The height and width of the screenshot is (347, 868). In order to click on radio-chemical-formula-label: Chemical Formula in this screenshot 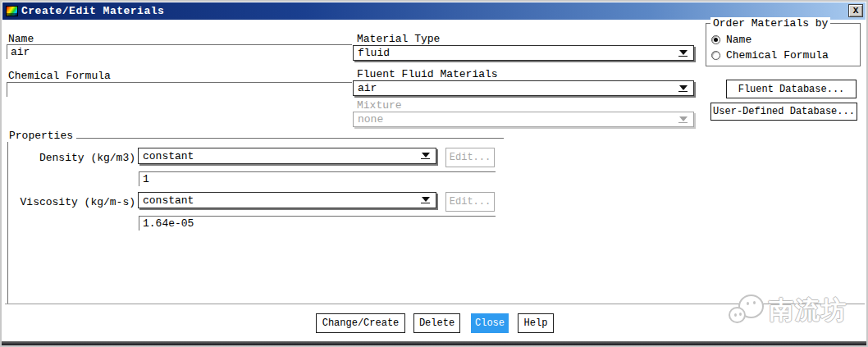, I will do `click(778, 56)`.